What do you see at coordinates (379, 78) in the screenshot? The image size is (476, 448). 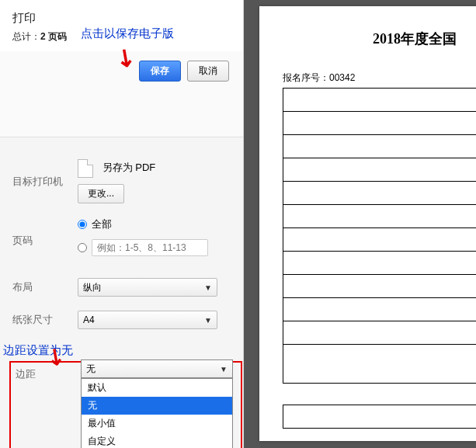 I see `preview-sub: 报名序号：00342` at bounding box center [379, 78].